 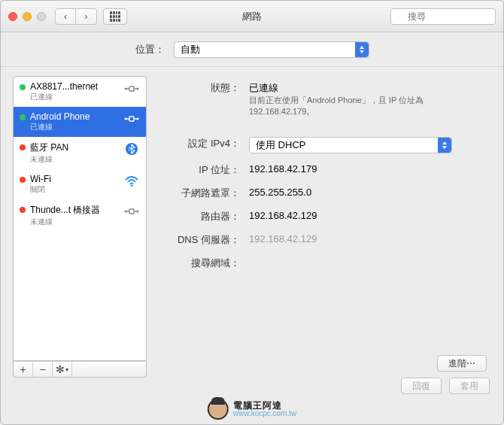 What do you see at coordinates (132, 149) in the screenshot?
I see `bluetooth-icon` at bounding box center [132, 149].